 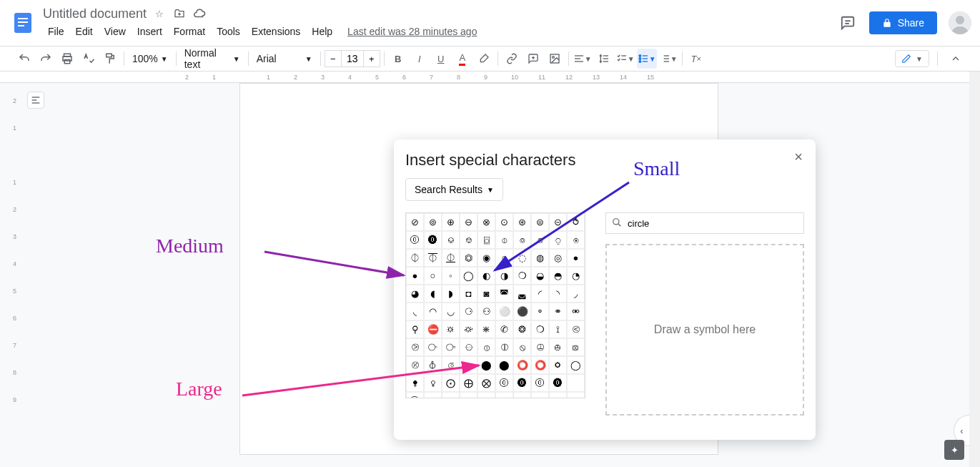 I want to click on char-cell: ⧁, so click(x=415, y=348).